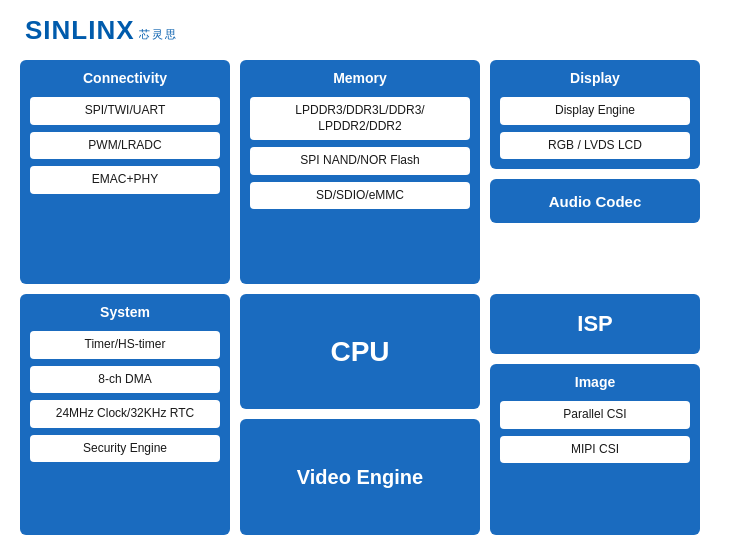 The height and width of the screenshot is (550, 750). What do you see at coordinates (360, 352) in the screenshot?
I see `cpu-panel: CPU` at bounding box center [360, 352].